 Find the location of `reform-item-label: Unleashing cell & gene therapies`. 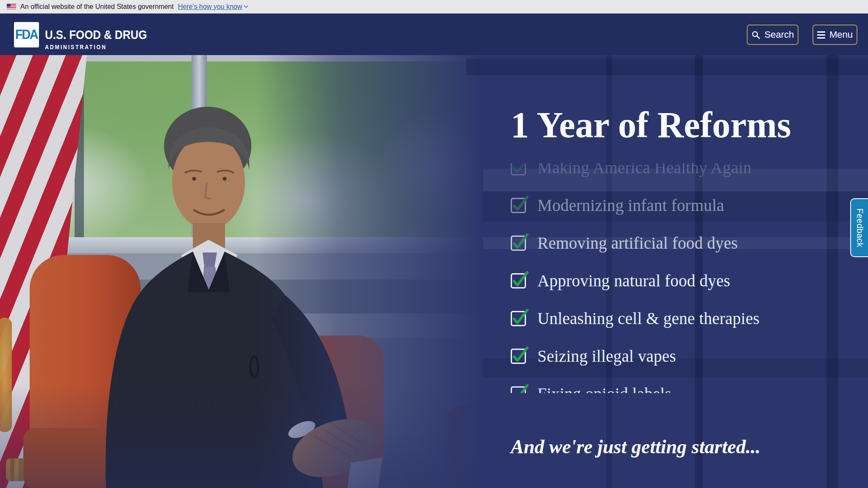

reform-item-label: Unleashing cell & gene therapies is located at coordinates (648, 319).